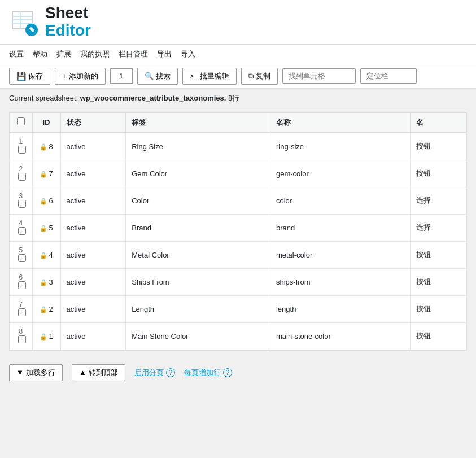 The width and height of the screenshot is (476, 458). What do you see at coordinates (50, 22) in the screenshot?
I see `logo-area: ✎ Sheet Editor` at bounding box center [50, 22].